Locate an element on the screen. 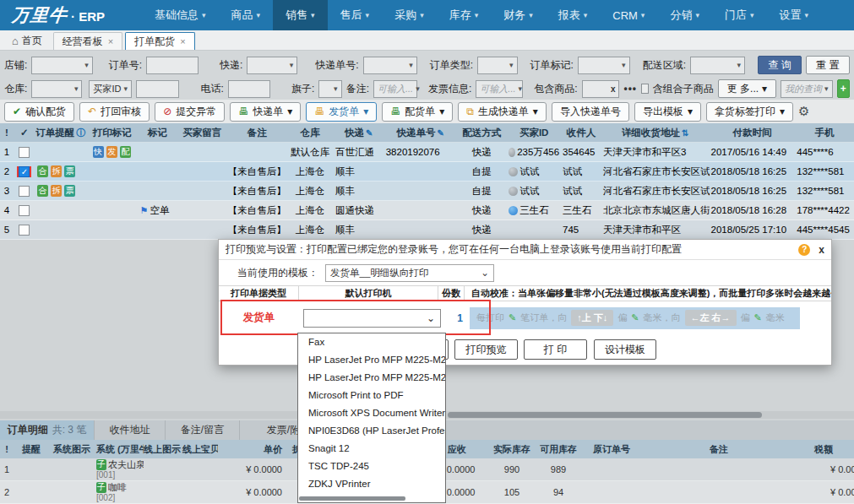 Image resolution: width=854 pixels, height=504 pixels. buyer-id-input is located at coordinates (157, 89).